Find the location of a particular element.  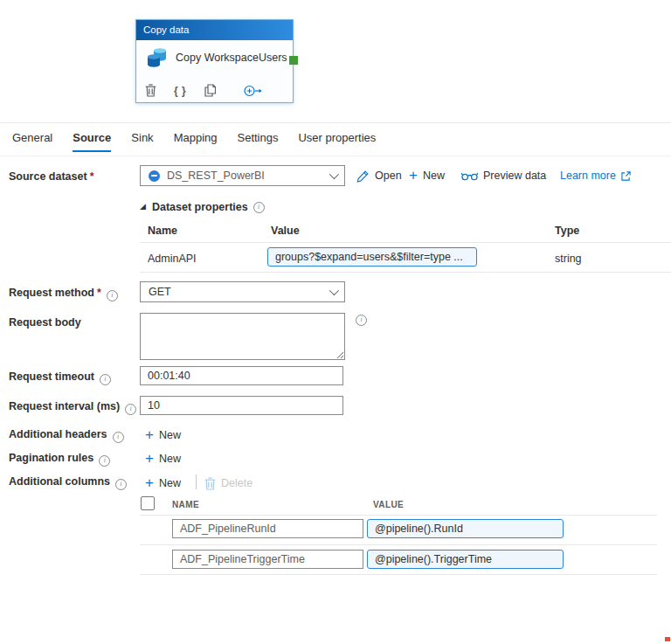

external-link-icon is located at coordinates (626, 177).